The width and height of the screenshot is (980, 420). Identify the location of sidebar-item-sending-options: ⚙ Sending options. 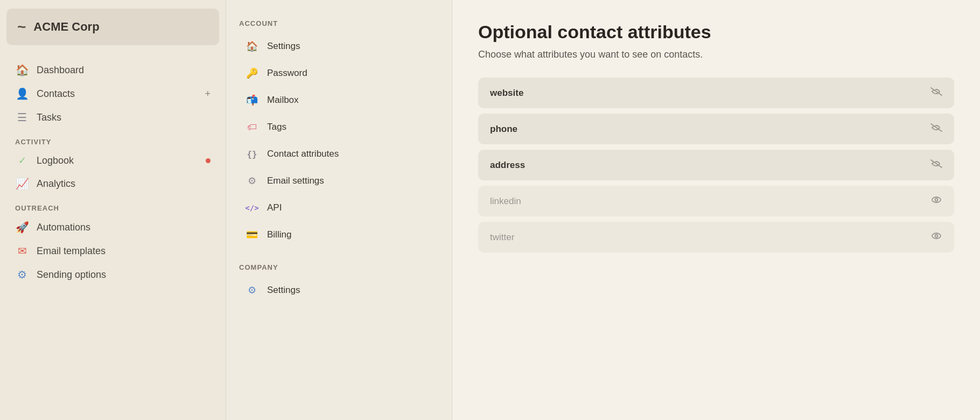
(113, 275).